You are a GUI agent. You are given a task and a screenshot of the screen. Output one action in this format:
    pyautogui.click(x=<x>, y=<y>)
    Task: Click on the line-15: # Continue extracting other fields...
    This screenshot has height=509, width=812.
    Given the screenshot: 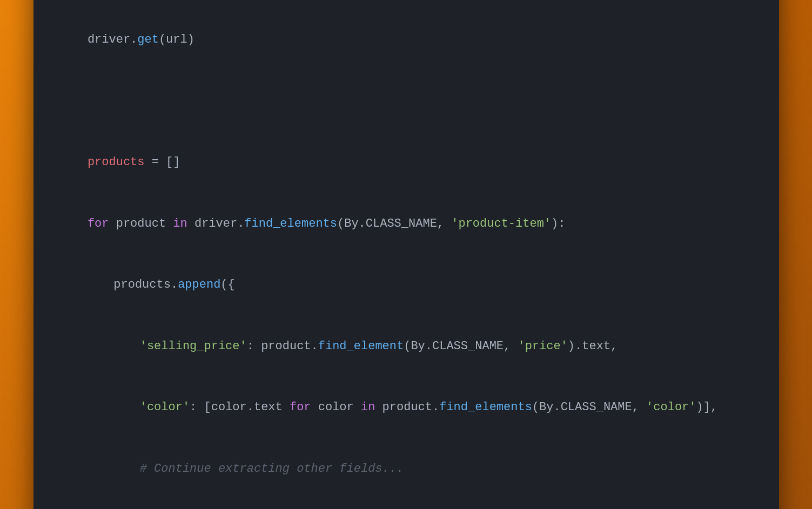 What is the action you would take?
    pyautogui.click(x=406, y=469)
    